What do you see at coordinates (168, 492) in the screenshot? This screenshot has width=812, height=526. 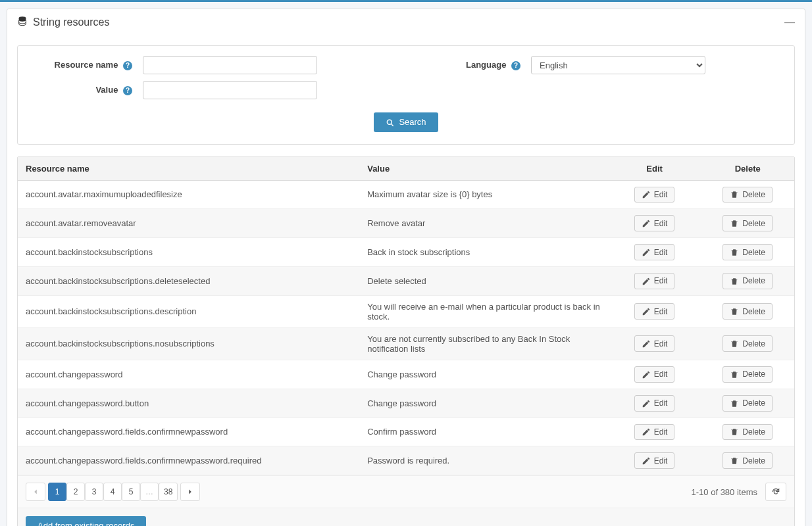 I see `page-number: 38` at bounding box center [168, 492].